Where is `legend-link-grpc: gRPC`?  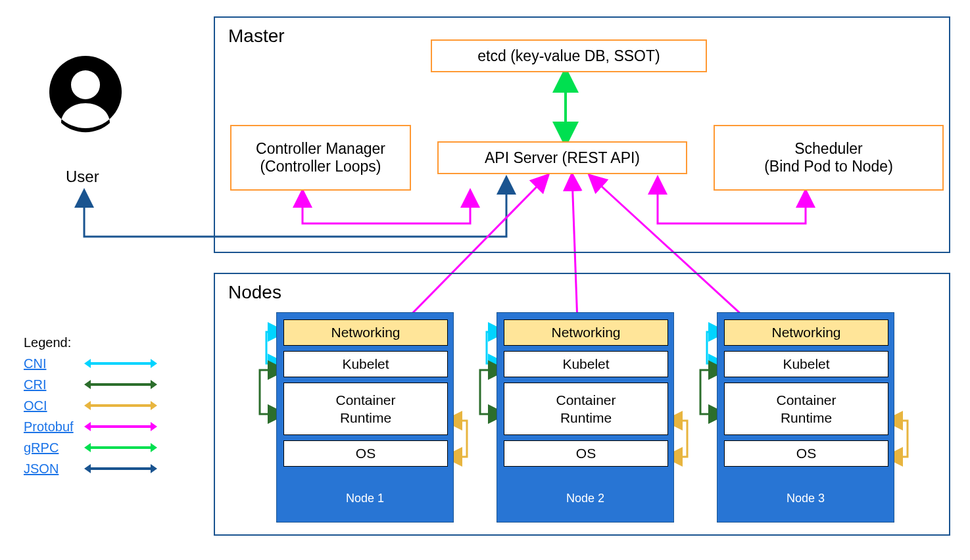
legend-link-grpc: gRPC is located at coordinates (57, 448).